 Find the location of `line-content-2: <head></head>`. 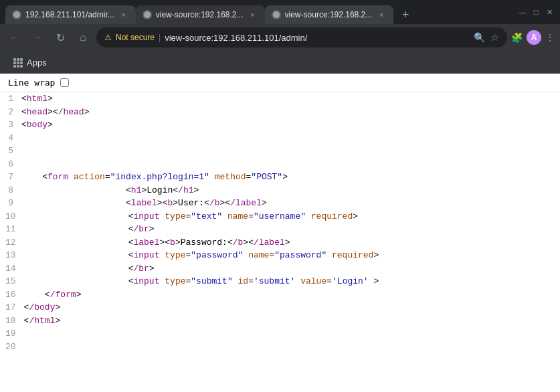

line-content-2: <head></head> is located at coordinates (290, 112).